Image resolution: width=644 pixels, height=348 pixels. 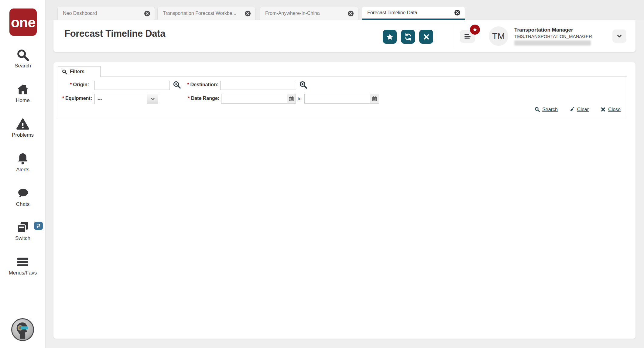 I want to click on user-org-redacted, so click(x=553, y=43).